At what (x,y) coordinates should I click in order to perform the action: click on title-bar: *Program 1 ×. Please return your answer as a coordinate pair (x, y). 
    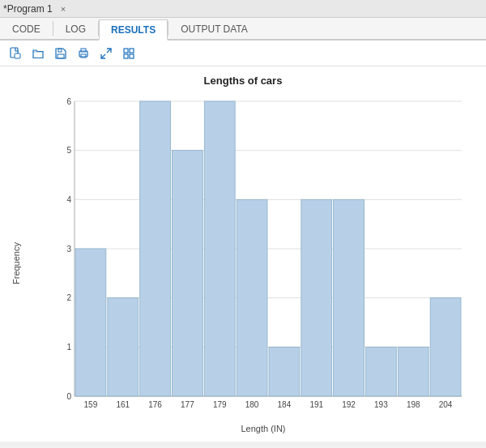
    Looking at the image, I should click on (243, 9).